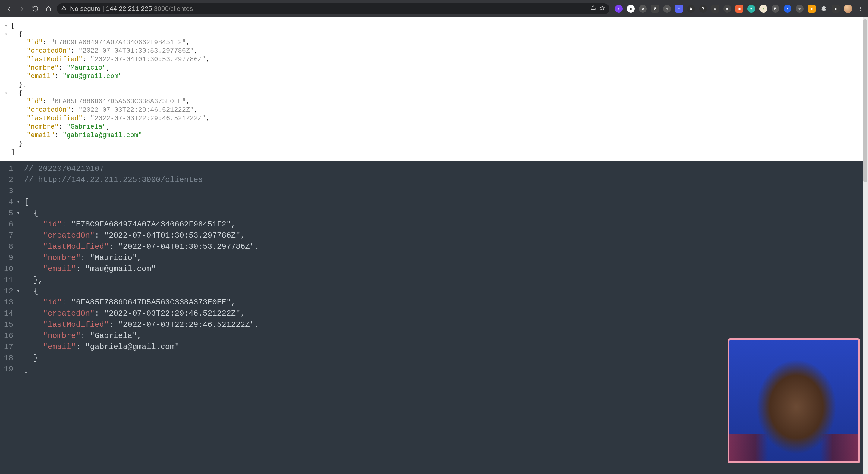 This screenshot has width=868, height=474. Describe the element at coordinates (739, 9) in the screenshot. I see `extension-icon: ▣` at that location.